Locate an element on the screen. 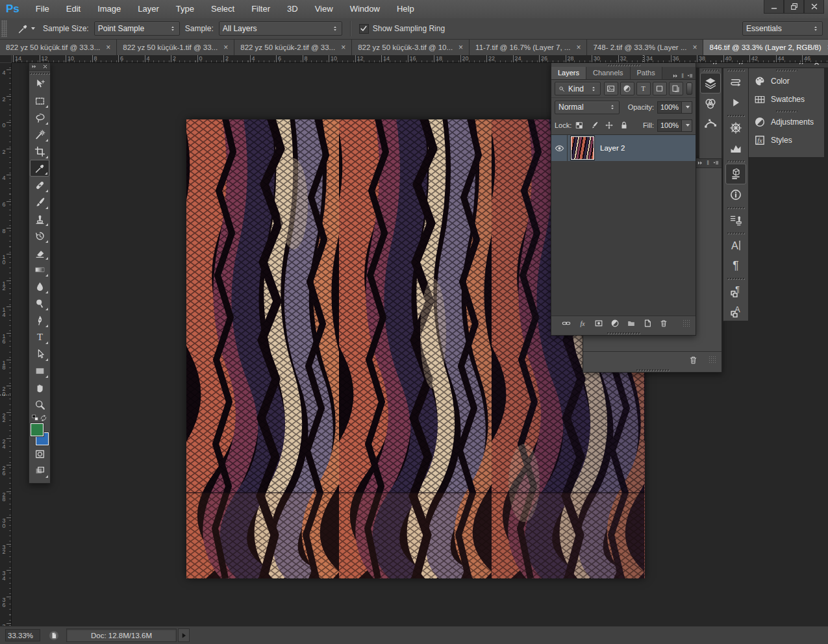  menu-item-type: Type is located at coordinates (185, 9).